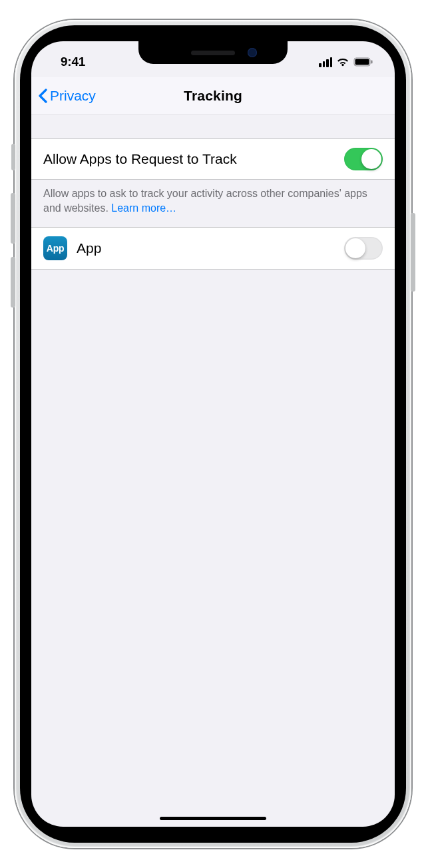  Describe the element at coordinates (140, 159) in the screenshot. I see `allow-tracking-label: Allow Apps to Request to Track` at that location.